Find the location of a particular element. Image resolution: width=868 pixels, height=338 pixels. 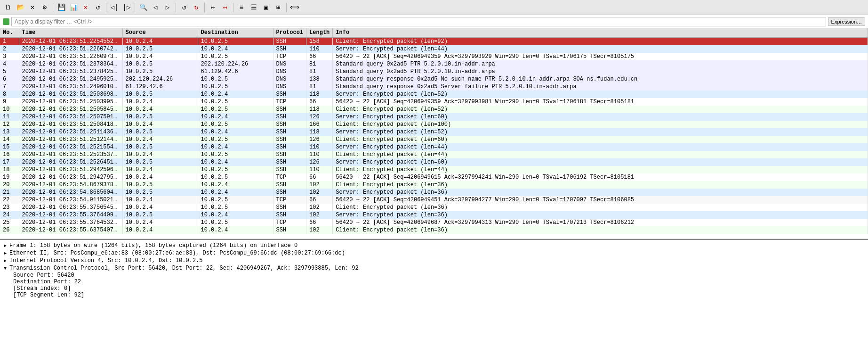

col-proto: Protocol is located at coordinates (290, 33).